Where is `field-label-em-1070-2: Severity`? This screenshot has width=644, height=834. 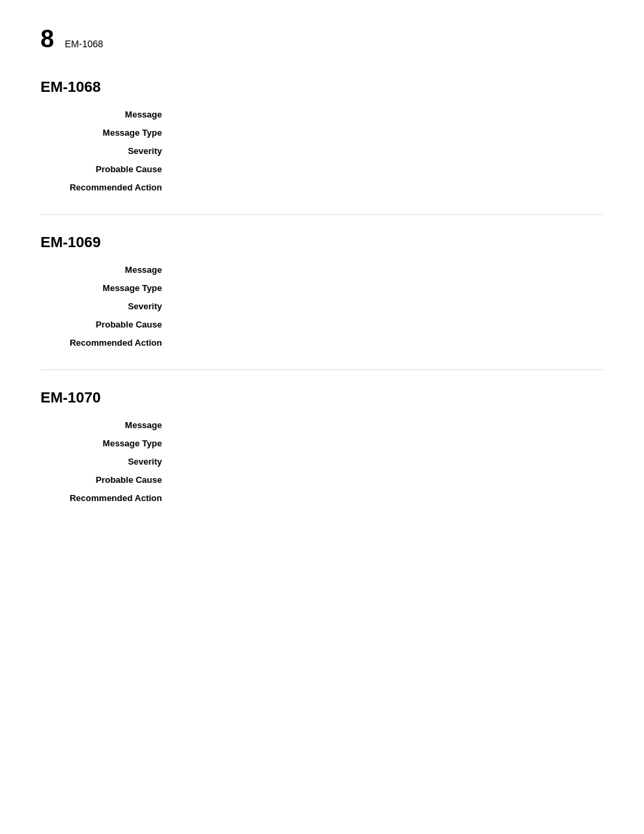 field-label-em-1070-2: Severity is located at coordinates (108, 462).